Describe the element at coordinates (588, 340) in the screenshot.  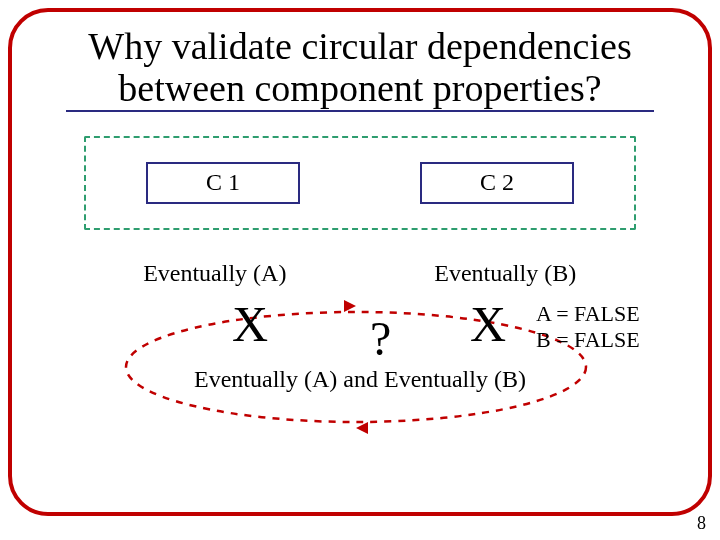
I see `b-false-text: B = FALSE` at that location.